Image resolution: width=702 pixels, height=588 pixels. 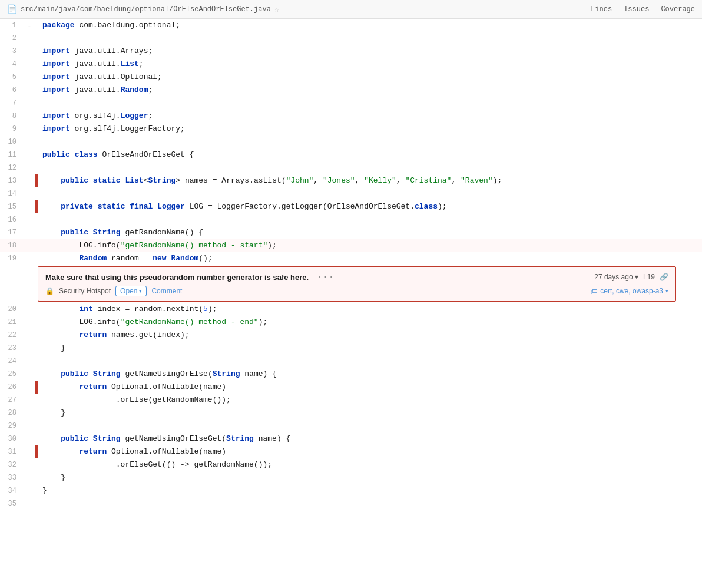 What do you see at coordinates (351, 322) in the screenshot?
I see `code-line: 21 LOG.info("getRandomName() method - en…` at bounding box center [351, 322].